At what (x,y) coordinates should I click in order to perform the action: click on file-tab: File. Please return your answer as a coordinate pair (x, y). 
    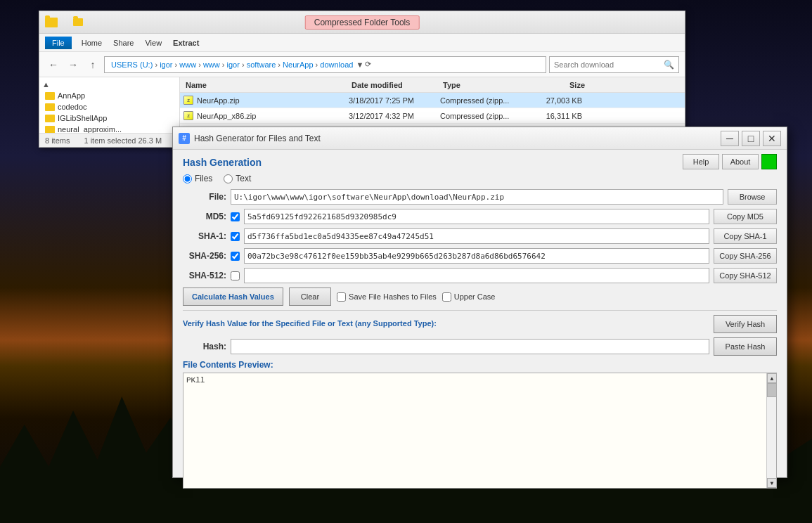
    Looking at the image, I should click on (58, 43).